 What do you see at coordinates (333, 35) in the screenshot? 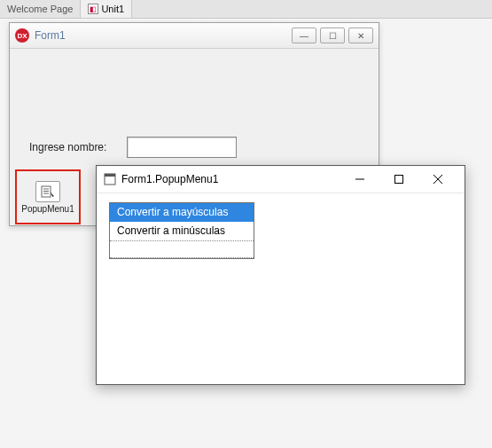
I see `maximize-icon: ☐` at bounding box center [333, 35].